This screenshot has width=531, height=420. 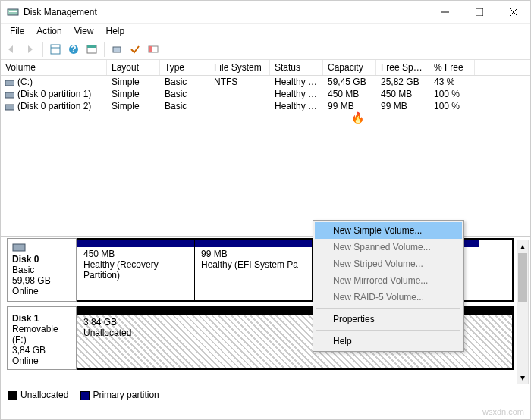 I want to click on toolbar-btn-check, so click(x=135, y=49).